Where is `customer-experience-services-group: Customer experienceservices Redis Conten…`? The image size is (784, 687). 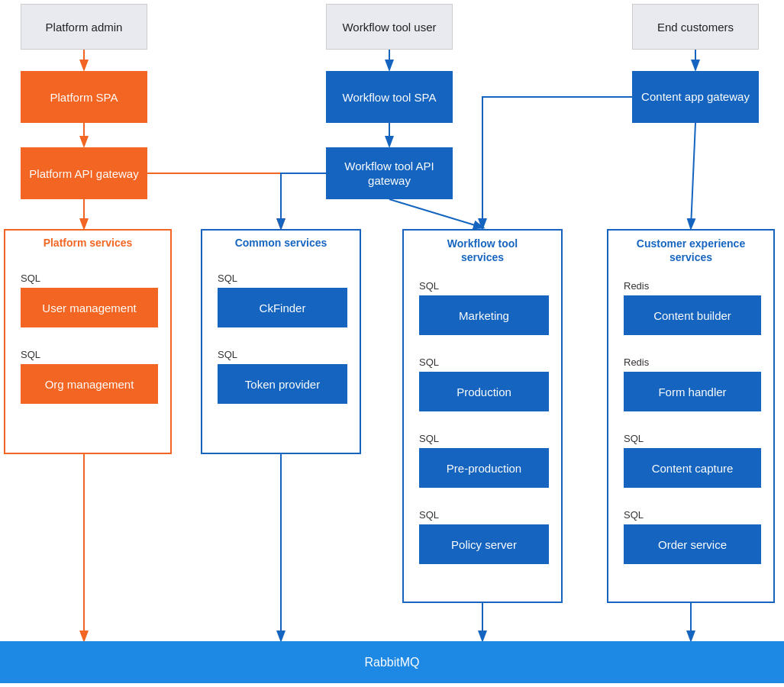 customer-experience-services-group: Customer experienceservices Redis Conten… is located at coordinates (691, 416).